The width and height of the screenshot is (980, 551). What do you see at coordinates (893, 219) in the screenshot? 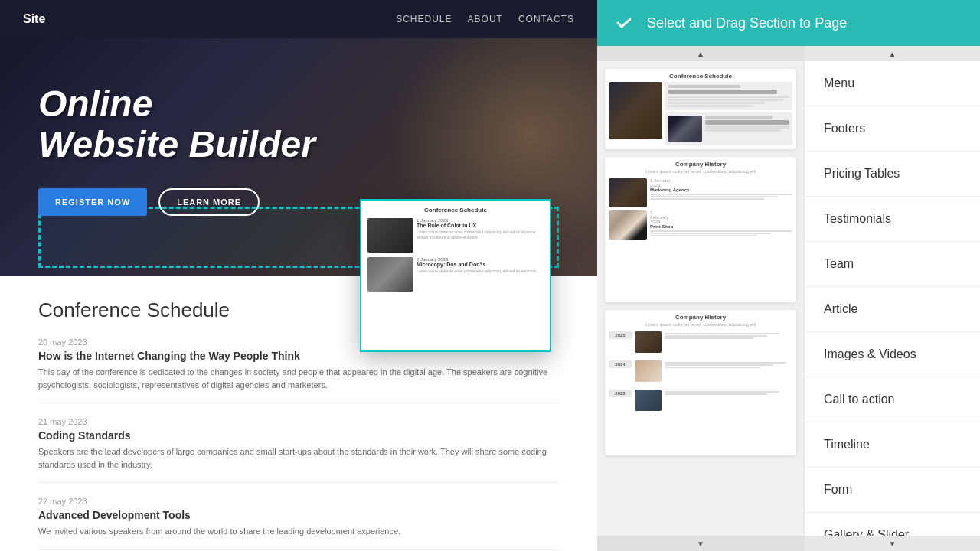
I see `section-item-testimonials: Testimonials` at bounding box center [893, 219].